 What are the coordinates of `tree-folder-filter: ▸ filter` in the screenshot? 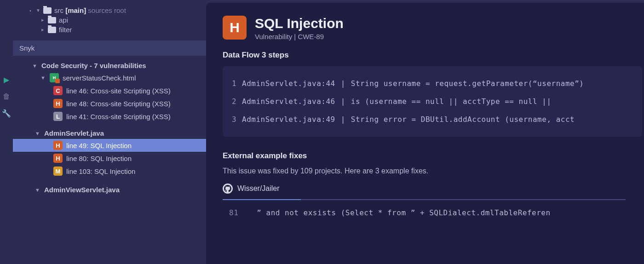 It's located at (122, 29).